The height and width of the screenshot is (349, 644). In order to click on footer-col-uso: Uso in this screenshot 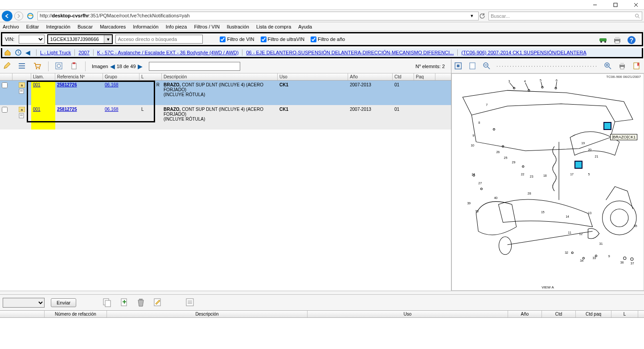, I will do `click(408, 314)`.